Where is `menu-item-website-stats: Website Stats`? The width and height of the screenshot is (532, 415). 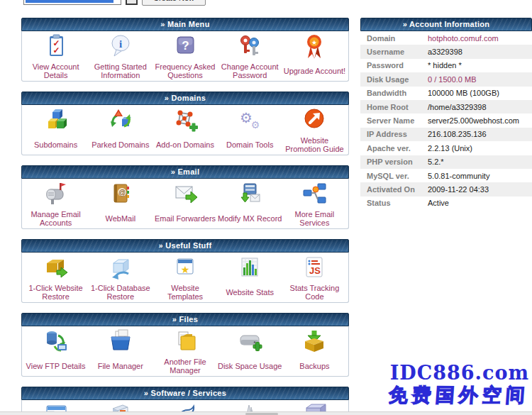
menu-item-website-stats: Website Stats is located at coordinates (250, 277).